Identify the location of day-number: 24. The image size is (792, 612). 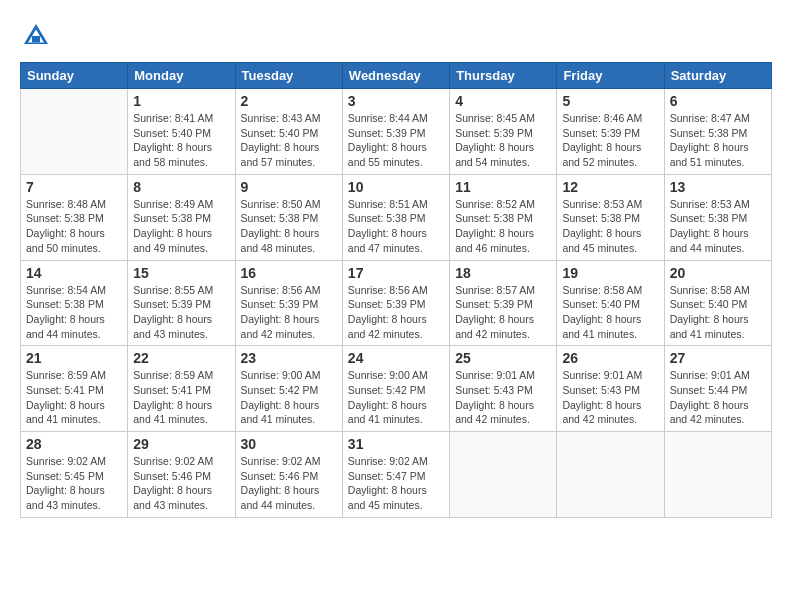
(396, 358).